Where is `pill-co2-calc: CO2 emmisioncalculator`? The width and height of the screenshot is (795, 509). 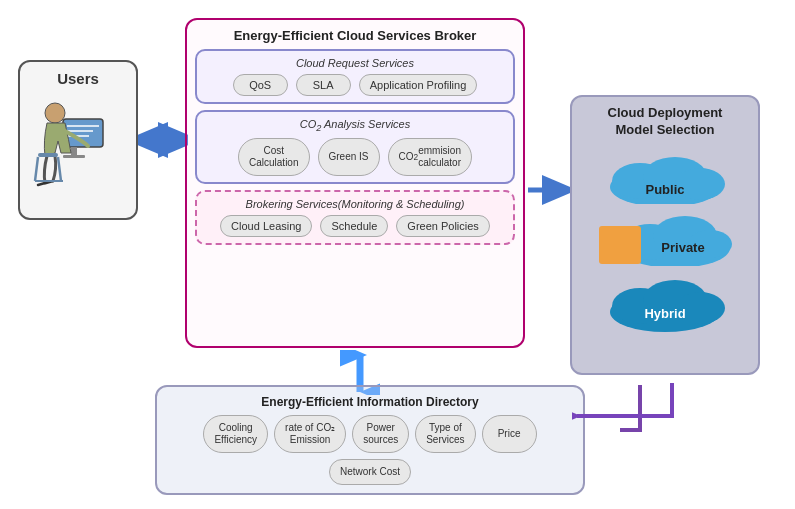 pill-co2-calc: CO2 emmisioncalculator is located at coordinates (430, 157).